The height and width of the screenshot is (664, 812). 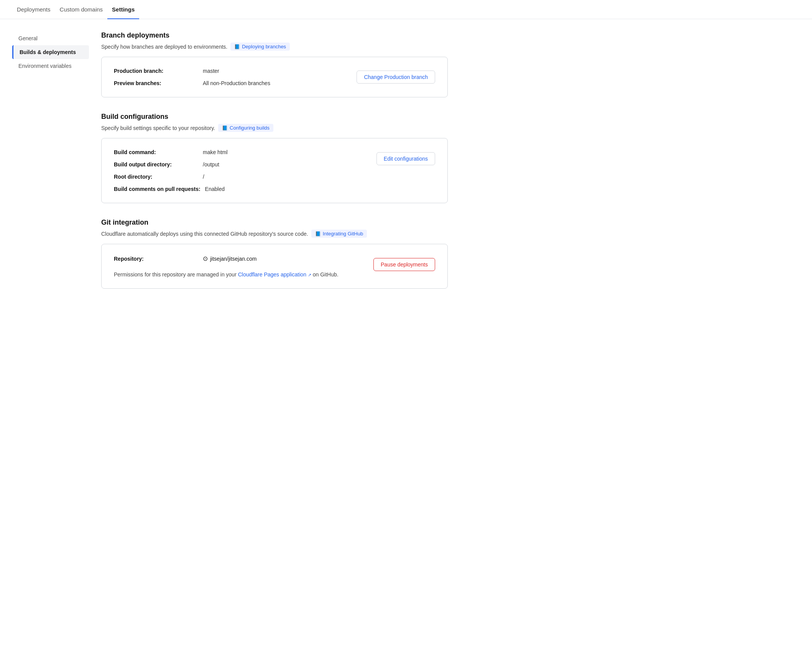 What do you see at coordinates (205, 258) in the screenshot?
I see `github-icon: ⊙` at bounding box center [205, 258].